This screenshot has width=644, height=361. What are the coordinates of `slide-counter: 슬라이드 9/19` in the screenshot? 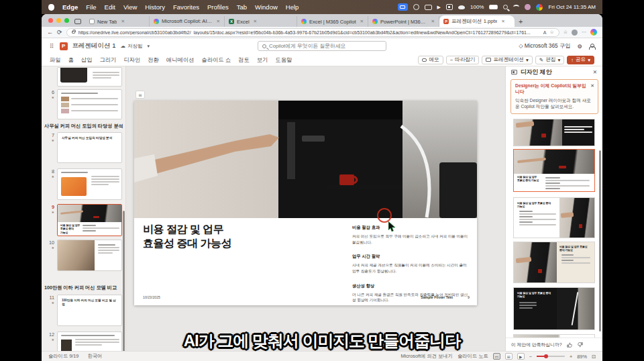 It's located at (63, 356).